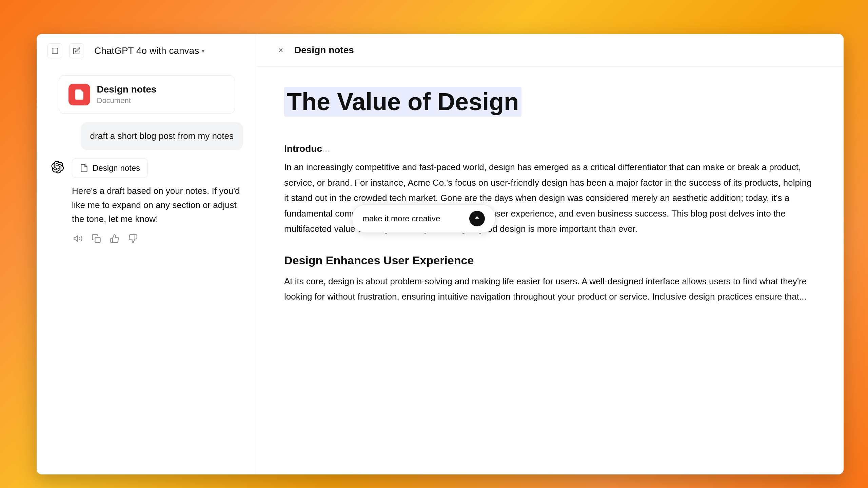 The width and height of the screenshot is (868, 488). I want to click on assistant-content: Design notes Here's a draft based on you…, so click(157, 201).